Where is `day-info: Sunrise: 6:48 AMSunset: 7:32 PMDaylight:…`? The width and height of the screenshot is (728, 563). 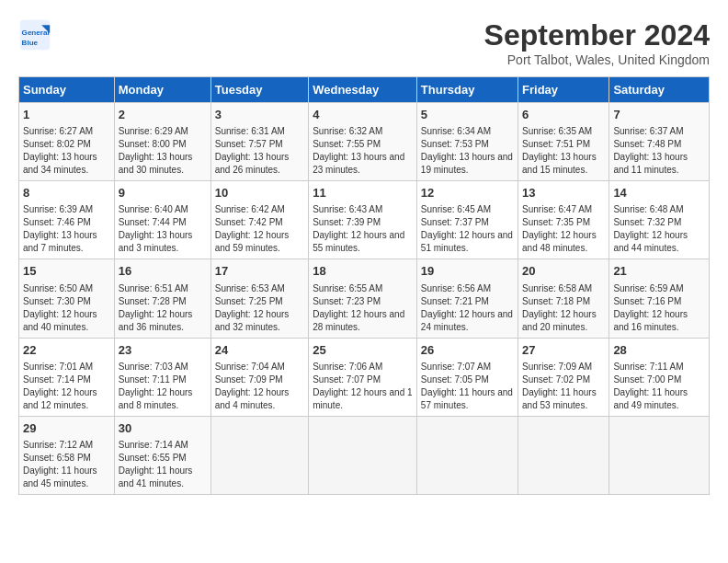
day-info: Sunrise: 6:48 AMSunset: 7:32 PMDaylight:… is located at coordinates (659, 229).